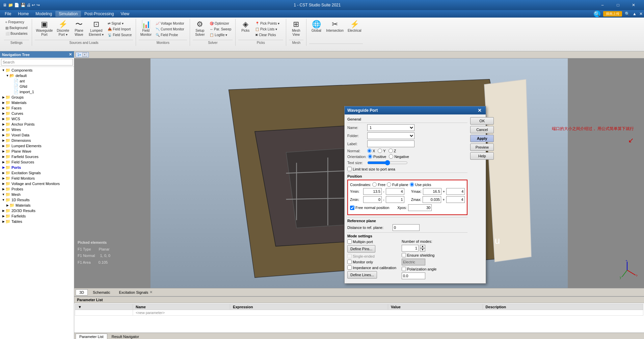 The width and height of the screenshot is (644, 339). Describe the element at coordinates (641, 14) in the screenshot. I see `toolbar-close: ✕` at that location.